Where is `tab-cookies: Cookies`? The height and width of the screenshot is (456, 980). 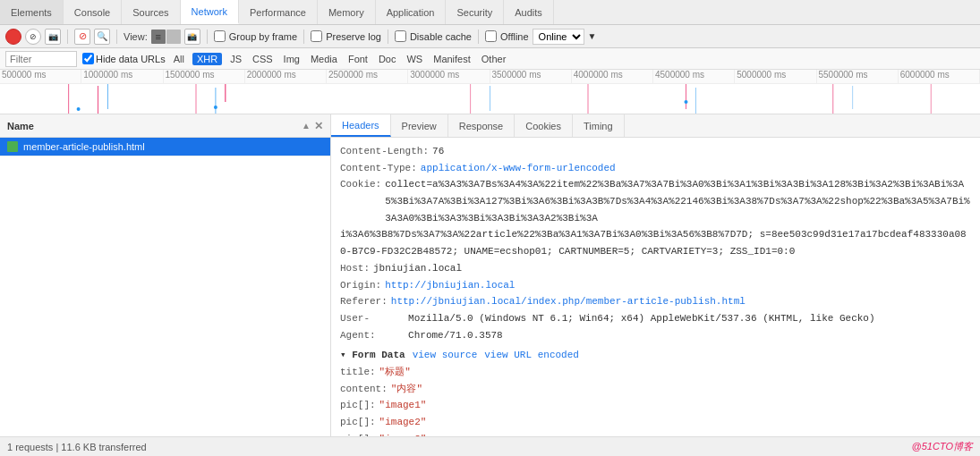
tab-cookies: Cookies is located at coordinates (544, 125).